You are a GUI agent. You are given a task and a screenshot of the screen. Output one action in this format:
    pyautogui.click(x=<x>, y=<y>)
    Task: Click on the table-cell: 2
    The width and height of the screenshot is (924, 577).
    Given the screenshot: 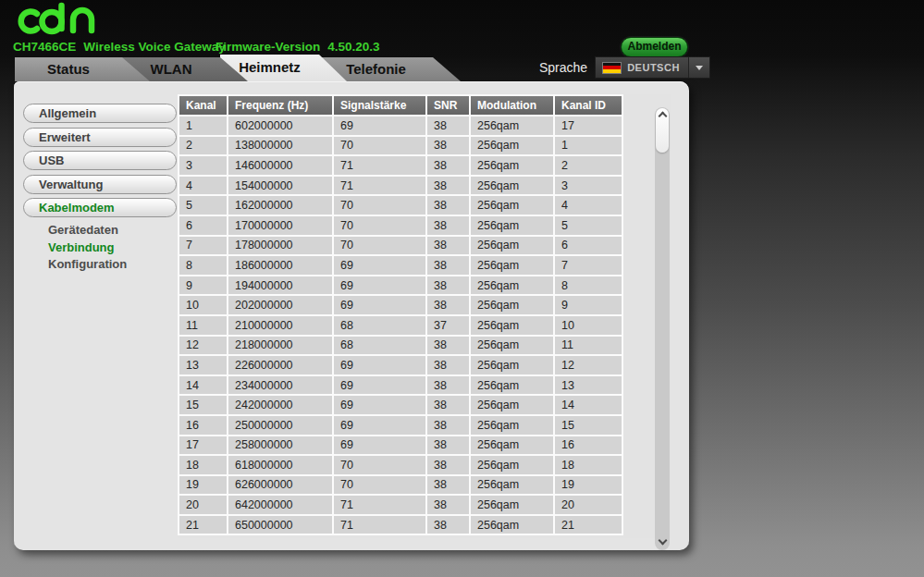 What is the action you would take?
    pyautogui.click(x=588, y=166)
    